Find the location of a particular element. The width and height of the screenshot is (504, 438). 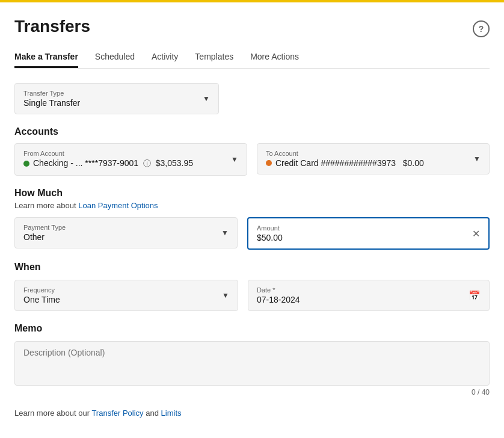

when-label: When is located at coordinates (252, 267).